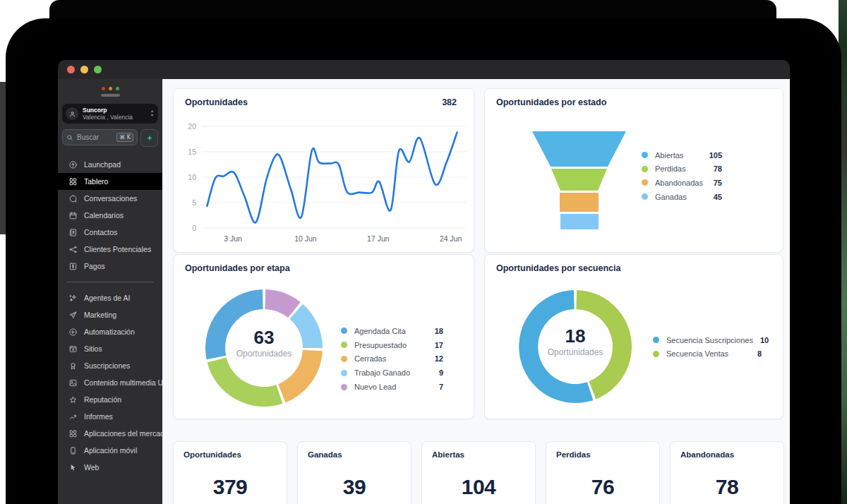 This screenshot has width=847, height=504. What do you see at coordinates (603, 487) in the screenshot?
I see `stat-value: 76` at bounding box center [603, 487].